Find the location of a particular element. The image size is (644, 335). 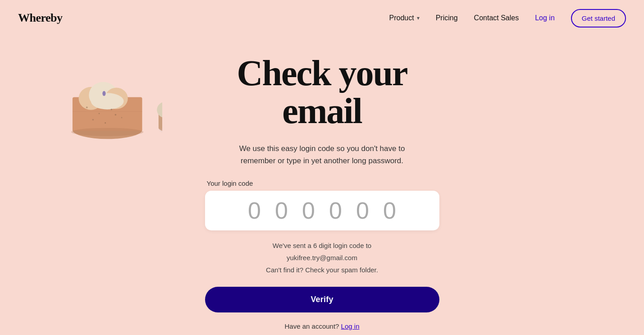

nav-links: Product ▾ Pricing Contact Sales Log in G… is located at coordinates (507, 18).